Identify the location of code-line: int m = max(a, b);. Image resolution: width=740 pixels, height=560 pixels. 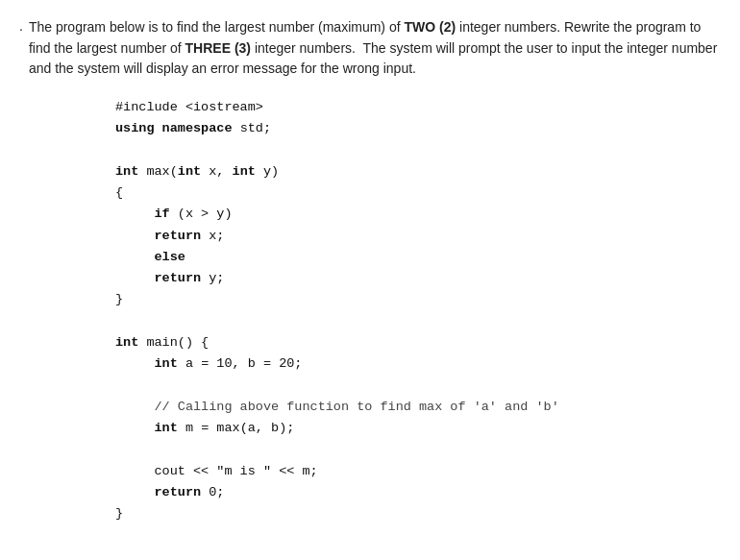
(418, 428).